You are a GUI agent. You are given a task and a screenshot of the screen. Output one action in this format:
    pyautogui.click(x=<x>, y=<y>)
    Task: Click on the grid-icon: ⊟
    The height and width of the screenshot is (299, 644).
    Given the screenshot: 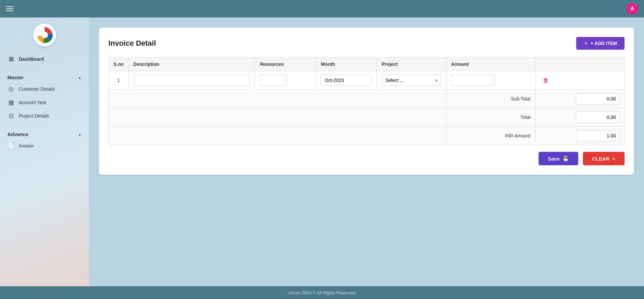 What is the action you would take?
    pyautogui.click(x=11, y=116)
    